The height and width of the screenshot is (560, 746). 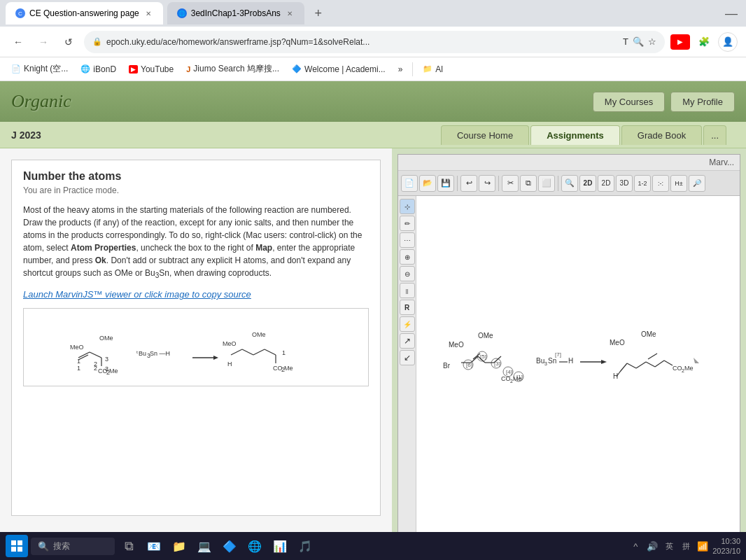 I want to click on tb-cut: ✂, so click(x=510, y=183).